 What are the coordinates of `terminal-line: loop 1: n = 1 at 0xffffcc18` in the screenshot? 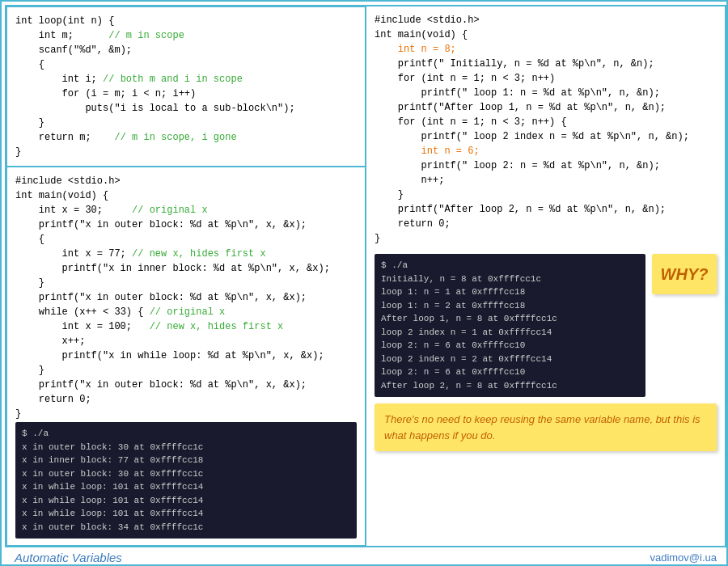 It's located at (510, 293).